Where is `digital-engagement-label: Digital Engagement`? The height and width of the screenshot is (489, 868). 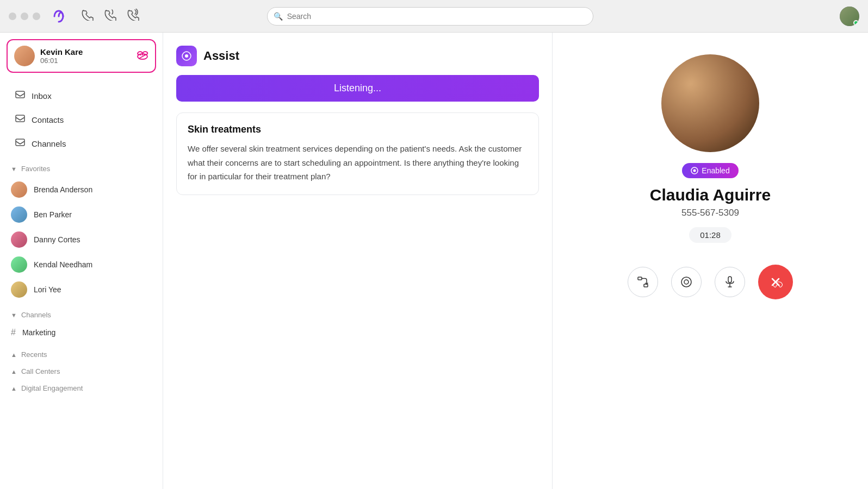 digital-engagement-label: Digital Engagement is located at coordinates (52, 388).